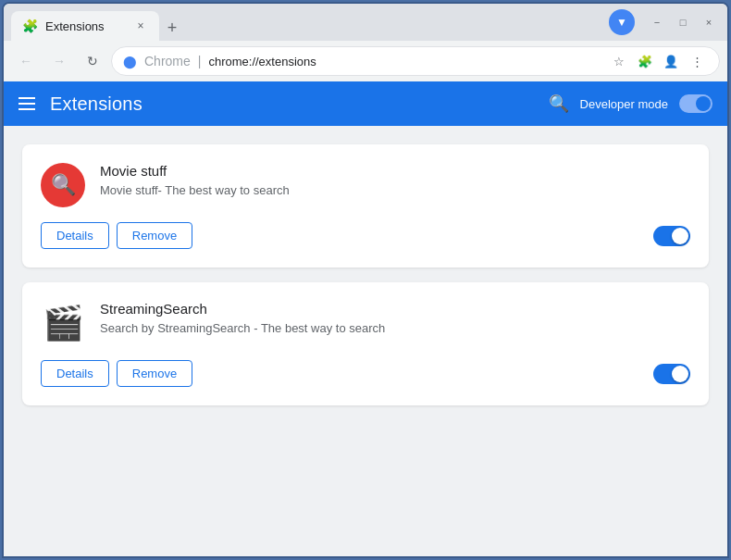  Describe the element at coordinates (683, 22) in the screenshot. I see `maximize-button: □` at that location.